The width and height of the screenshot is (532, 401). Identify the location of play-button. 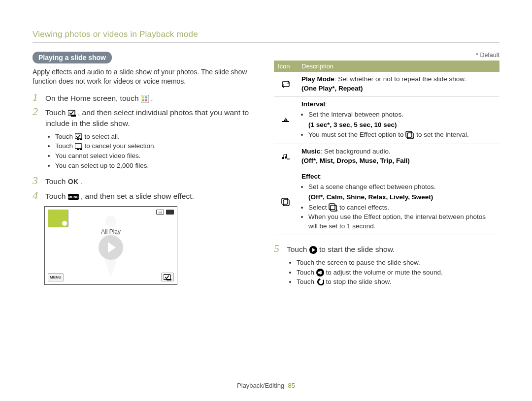
(111, 247).